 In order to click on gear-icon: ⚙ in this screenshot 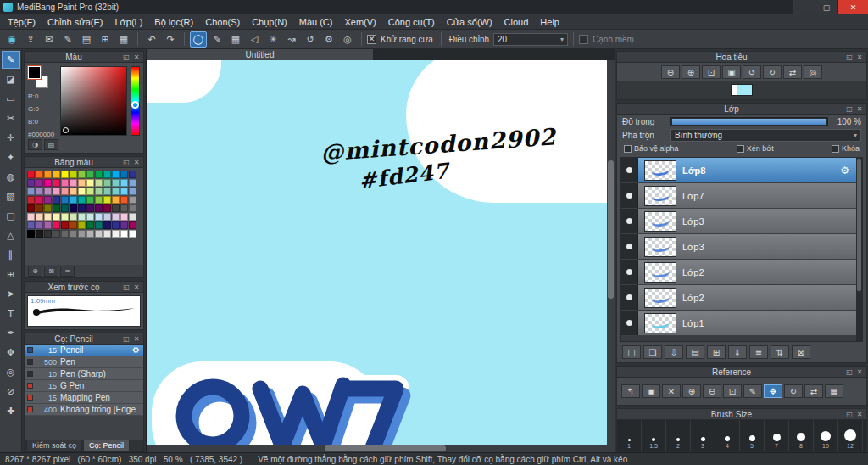, I will do `click(329, 39)`.